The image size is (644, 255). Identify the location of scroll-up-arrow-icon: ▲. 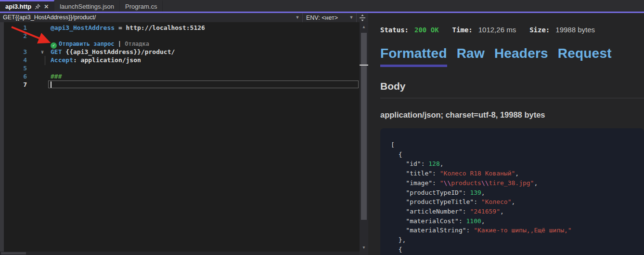
(364, 27).